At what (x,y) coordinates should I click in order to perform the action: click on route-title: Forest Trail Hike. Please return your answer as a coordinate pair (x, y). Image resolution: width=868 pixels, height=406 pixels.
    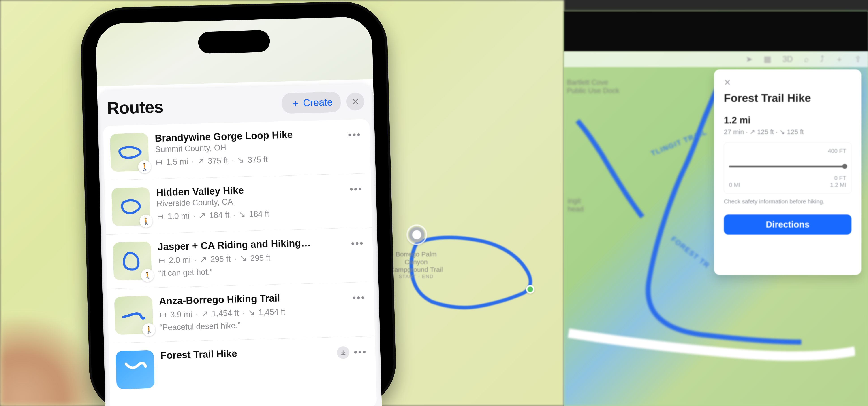
    Looking at the image, I should click on (245, 353).